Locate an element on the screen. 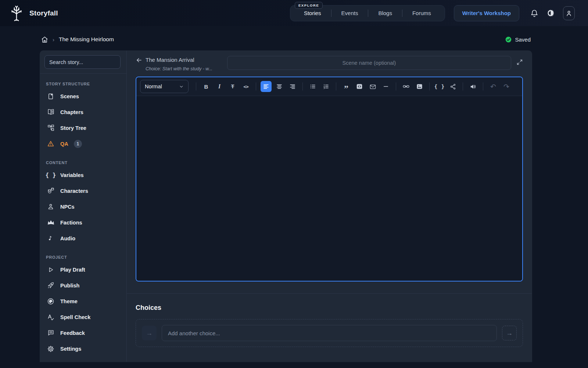 This screenshot has height=368, width=588. blockquote-icon: ” is located at coordinates (346, 86).